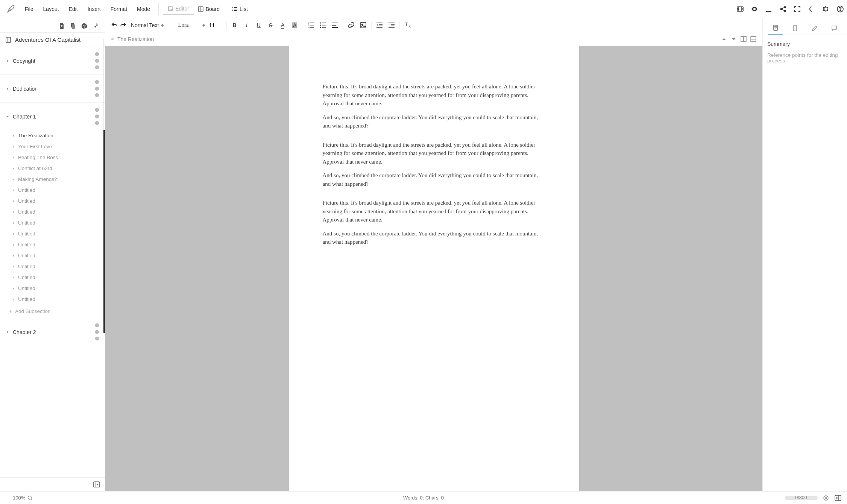 The height and width of the screenshot is (504, 847). What do you see at coordinates (53, 255) in the screenshot?
I see `sidebar: Adventures Of A Capitalist Copyright Ded…` at bounding box center [53, 255].